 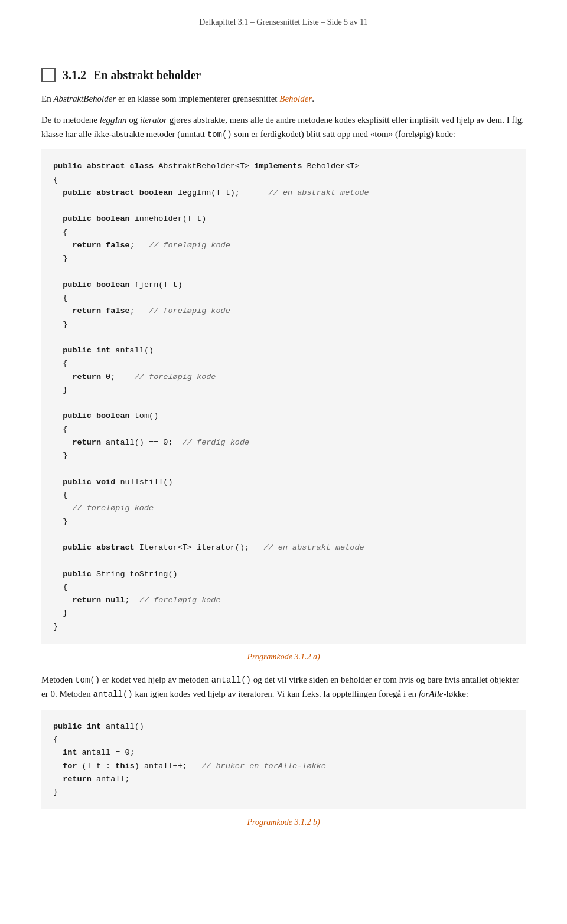 What do you see at coordinates (284, 22) in the screenshot?
I see `header-text: Delkapittel 3.1 – Grensesnittet Liste – …` at bounding box center [284, 22].